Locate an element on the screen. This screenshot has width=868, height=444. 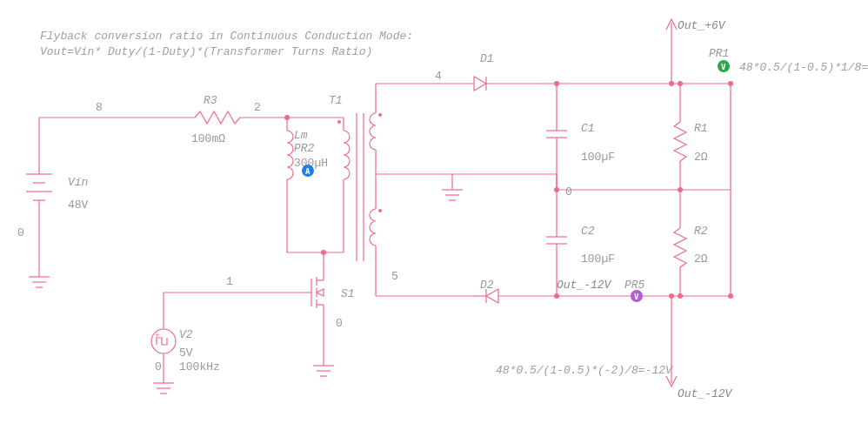
gnd-v2 is located at coordinates (164, 388).